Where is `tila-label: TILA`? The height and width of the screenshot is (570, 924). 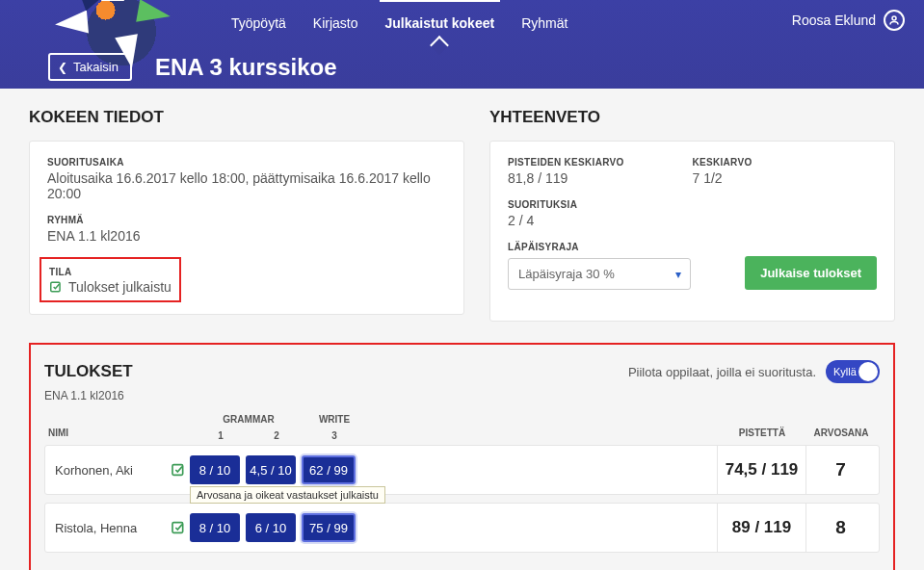
tila-label: TILA is located at coordinates (110, 272).